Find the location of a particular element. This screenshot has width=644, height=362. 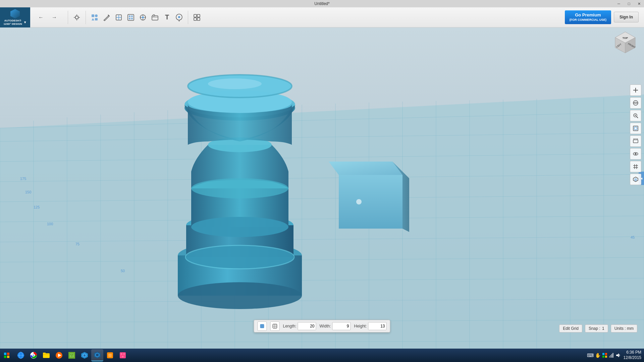

zoom-extents-tool is located at coordinates (636, 128).